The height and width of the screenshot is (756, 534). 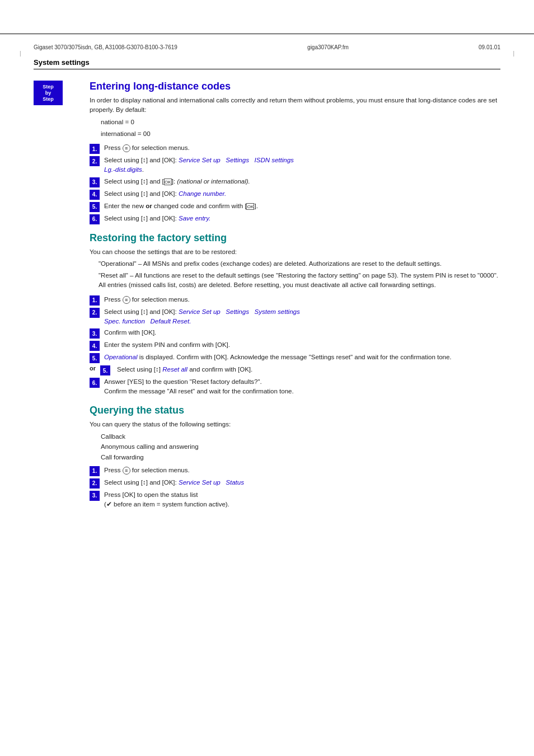 What do you see at coordinates (301, 134) in the screenshot?
I see `entering-default2: international = 00` at bounding box center [301, 134].